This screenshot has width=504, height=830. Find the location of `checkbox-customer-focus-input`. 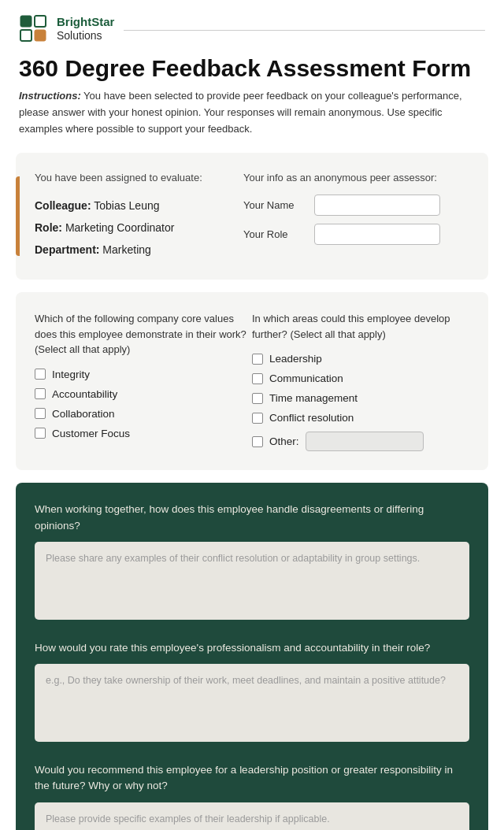

checkbox-customer-focus-input is located at coordinates (40, 433).